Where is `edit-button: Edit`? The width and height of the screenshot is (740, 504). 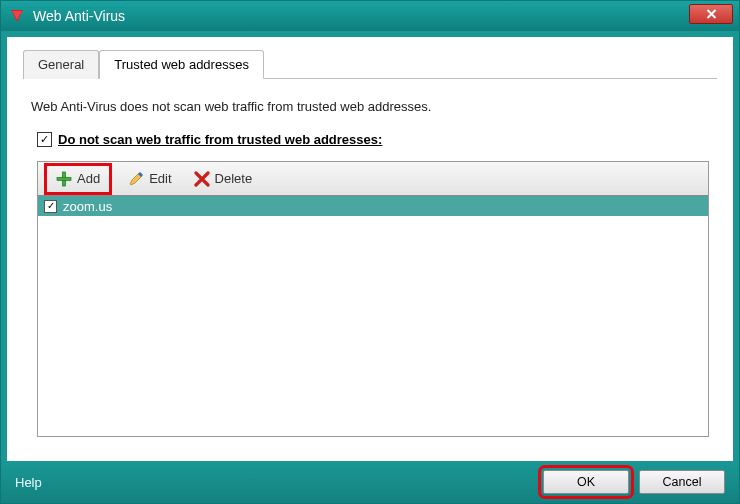
edit-button: Edit is located at coordinates (150, 179).